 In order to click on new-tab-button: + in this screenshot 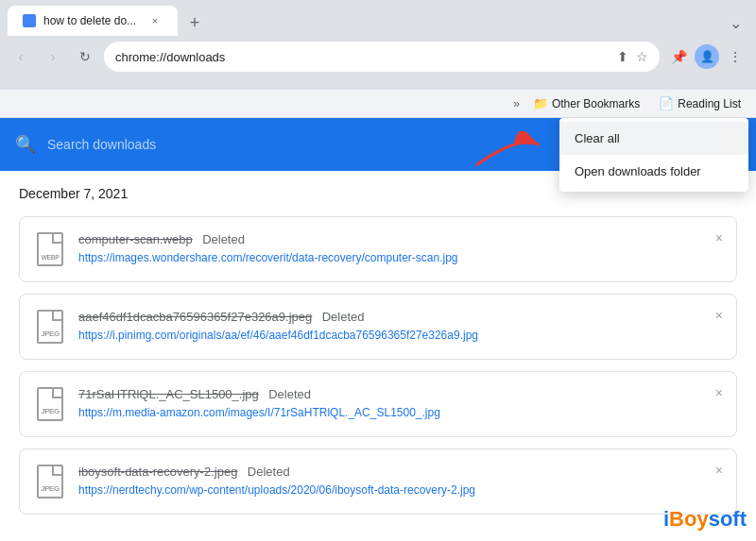, I will do `click(195, 23)`.